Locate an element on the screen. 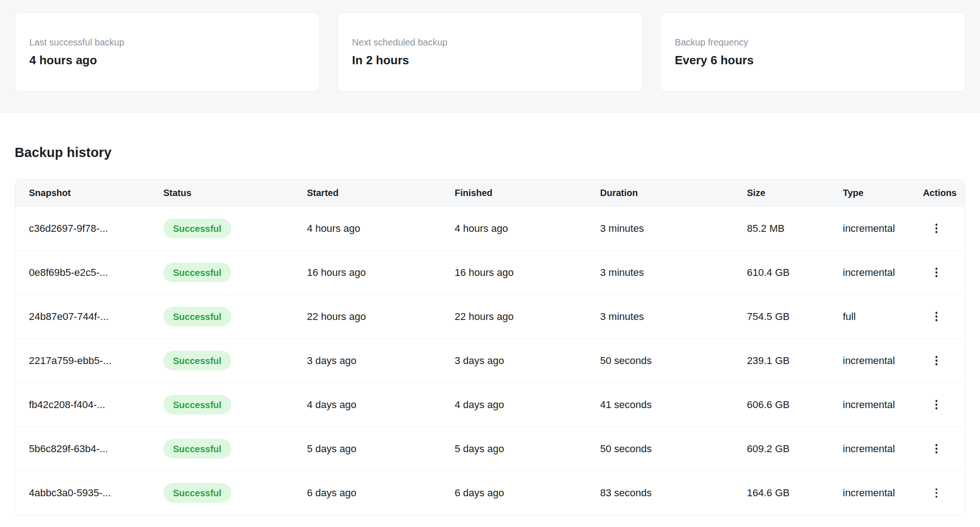 Image resolution: width=980 pixels, height=527 pixels. finished-cell: 3 days ago is located at coordinates (514, 361).